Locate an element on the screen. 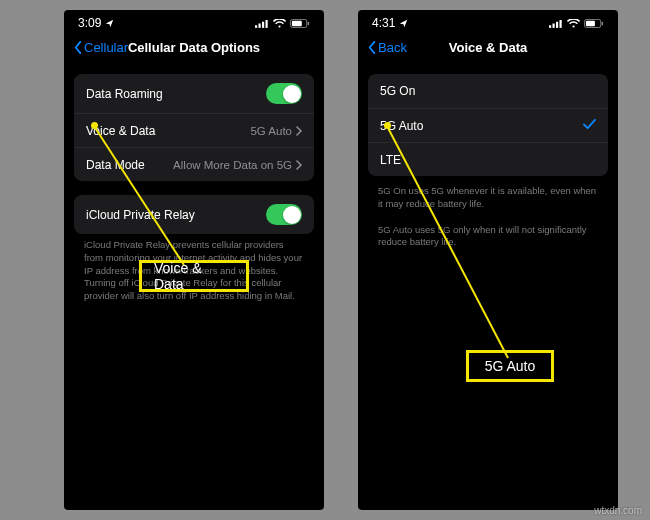 The width and height of the screenshot is (650, 520). row-label: LTE is located at coordinates (390, 160).